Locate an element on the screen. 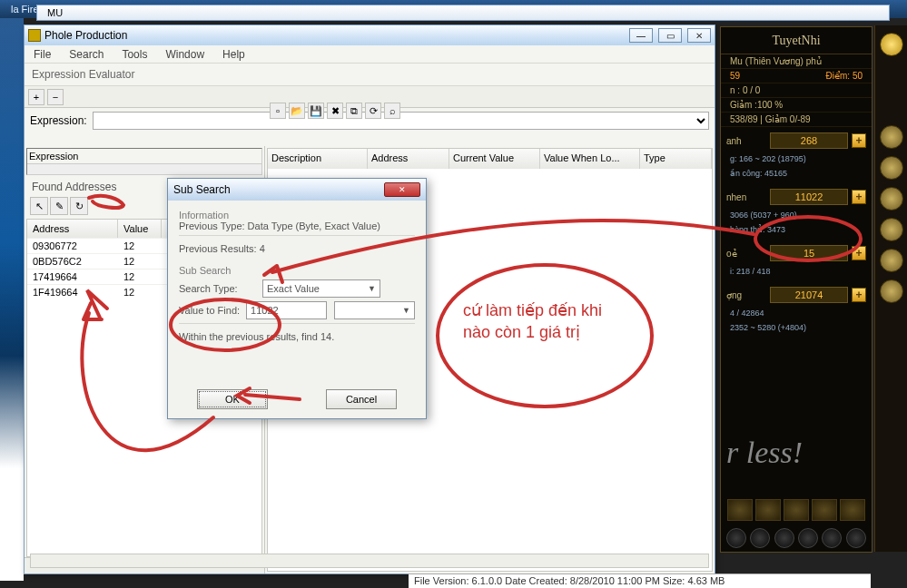  value-extra-combo: ▼ is located at coordinates (374, 310).